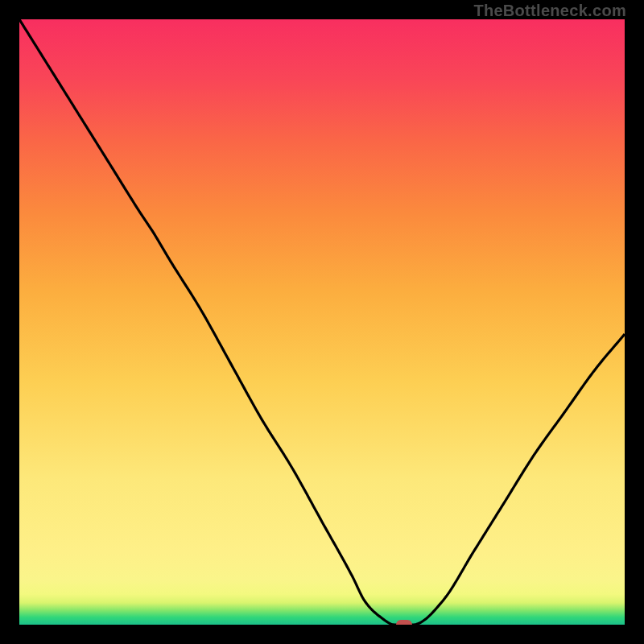 The width and height of the screenshot is (644, 644). What do you see at coordinates (404, 622) in the screenshot?
I see `optimum-marker` at bounding box center [404, 622].